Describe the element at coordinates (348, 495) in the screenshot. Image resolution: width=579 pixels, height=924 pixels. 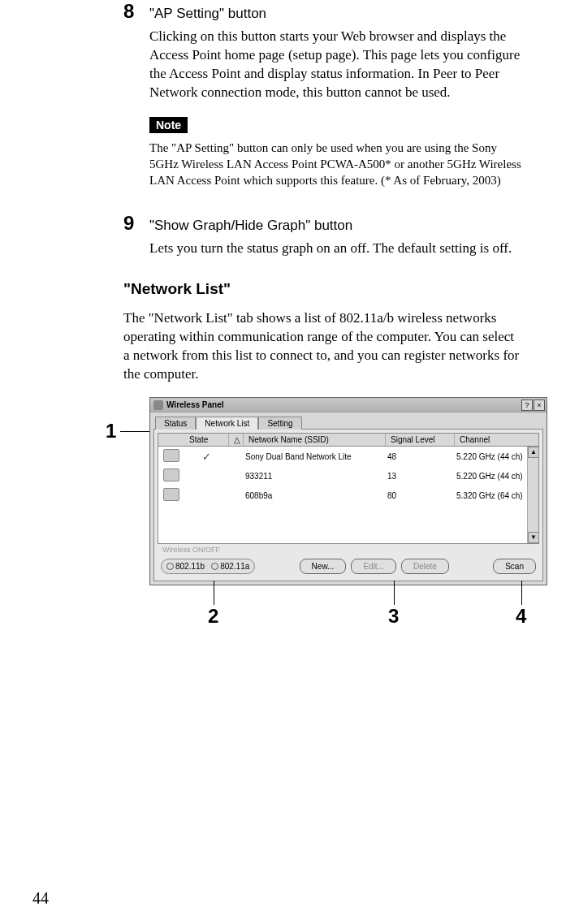
I see `list-body: ✓ Sony Dual Band Network Lite 48 5.220 G…` at that location.